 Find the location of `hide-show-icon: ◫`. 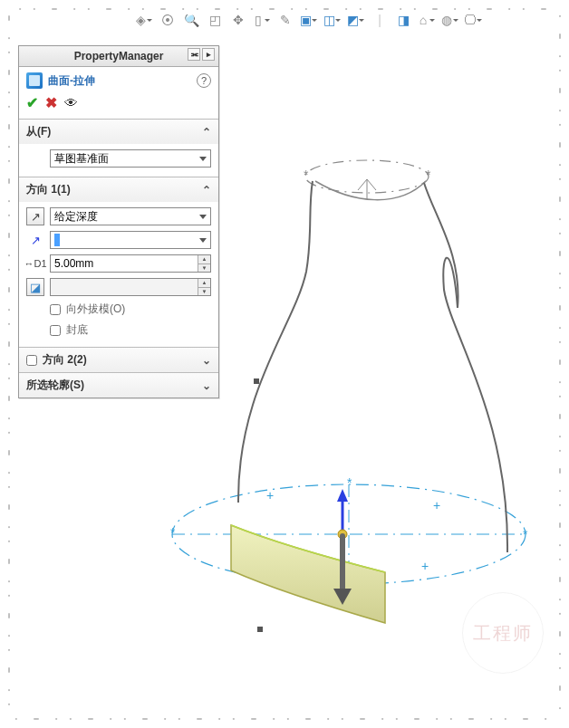

hide-show-icon: ◫ is located at coordinates (333, 20).